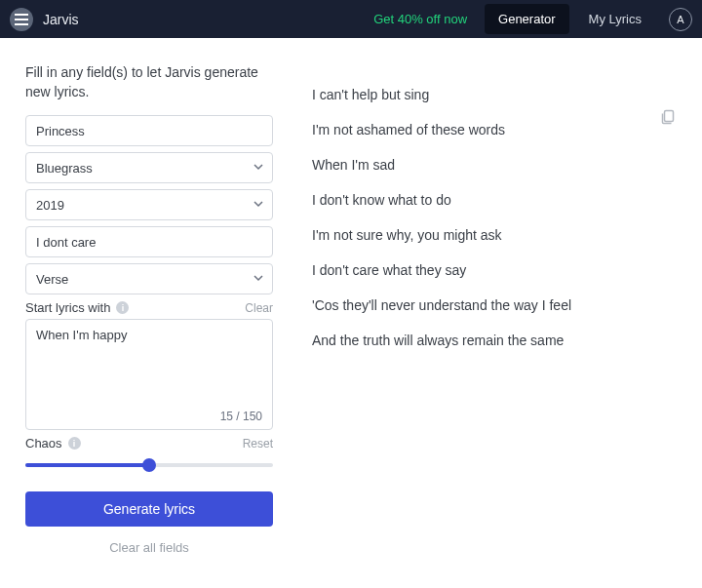 Image resolution: width=702 pixels, height=588 pixels. What do you see at coordinates (149, 279) in the screenshot?
I see `section-select: Verse` at bounding box center [149, 279].